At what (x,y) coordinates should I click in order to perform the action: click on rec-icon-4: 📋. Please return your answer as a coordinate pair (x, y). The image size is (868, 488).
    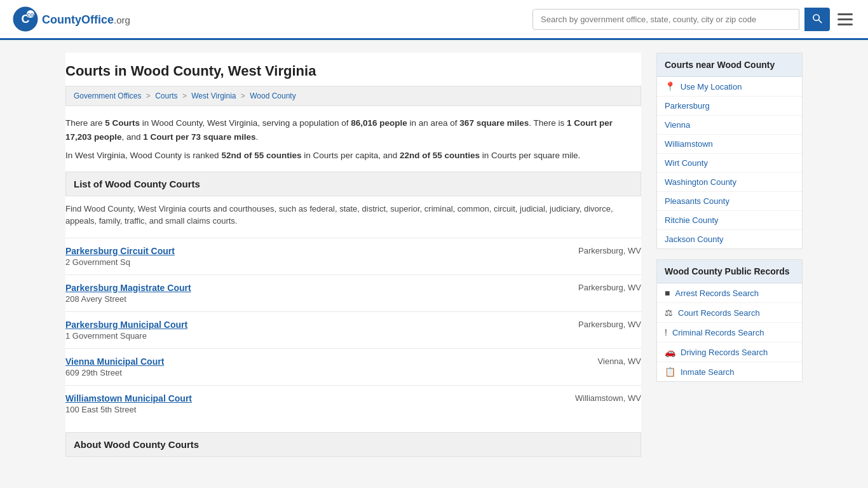
    Looking at the image, I should click on (670, 372).